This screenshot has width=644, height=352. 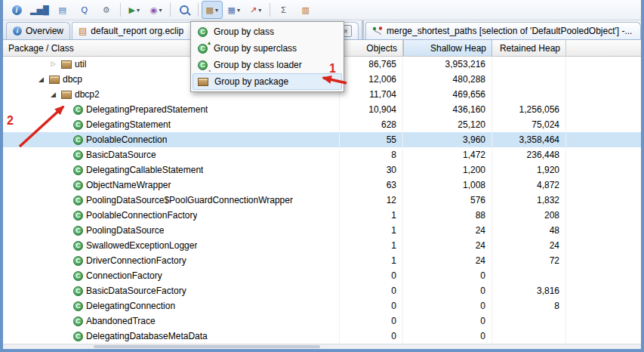 I want to click on tab-label: default_report org.eclip, so click(x=137, y=31).